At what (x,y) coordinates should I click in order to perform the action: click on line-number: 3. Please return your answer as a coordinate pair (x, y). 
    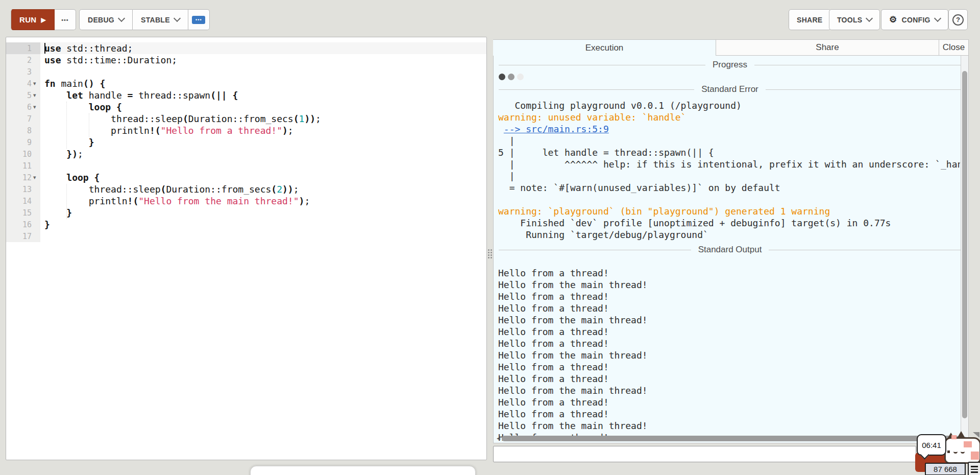
    Looking at the image, I should click on (30, 72).